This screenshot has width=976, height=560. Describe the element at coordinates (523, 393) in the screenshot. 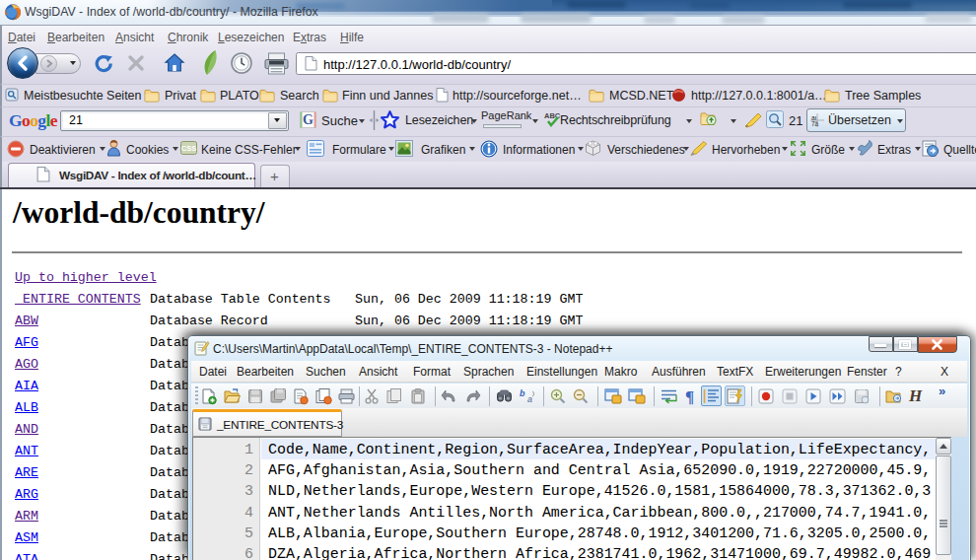

I see `svg-text: b` at that location.